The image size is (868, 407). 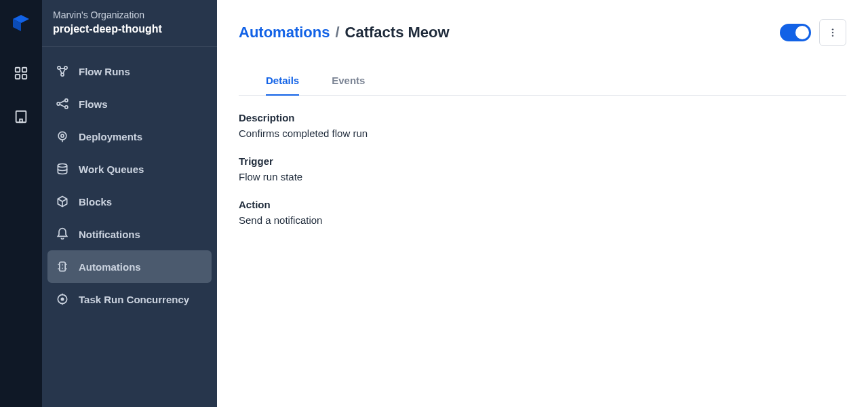 What do you see at coordinates (833, 33) in the screenshot?
I see `more-actions-button` at bounding box center [833, 33].